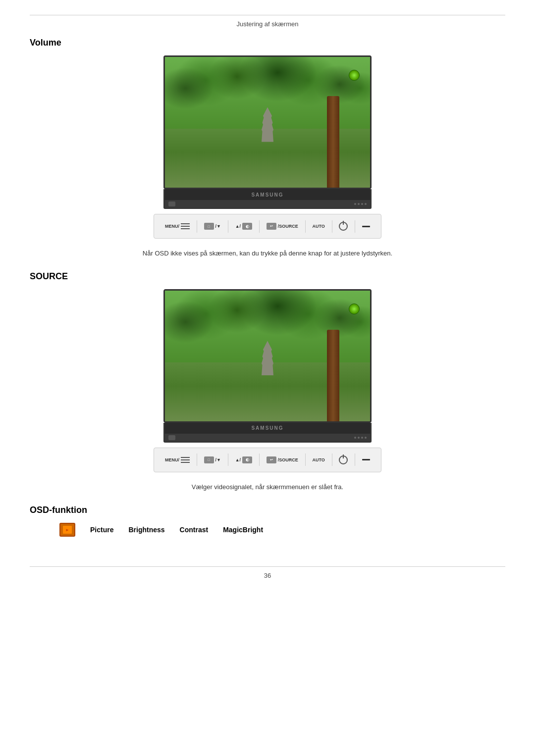 This screenshot has width=535, height=756. I want to click on osd-funktion-section: OSD-funktion Picture Brightness Contrast…, so click(268, 521).